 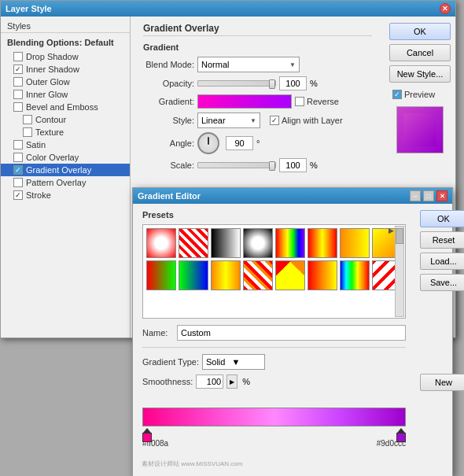 What do you see at coordinates (442, 382) in the screenshot?
I see `grad-new-button-container: New` at bounding box center [442, 382].